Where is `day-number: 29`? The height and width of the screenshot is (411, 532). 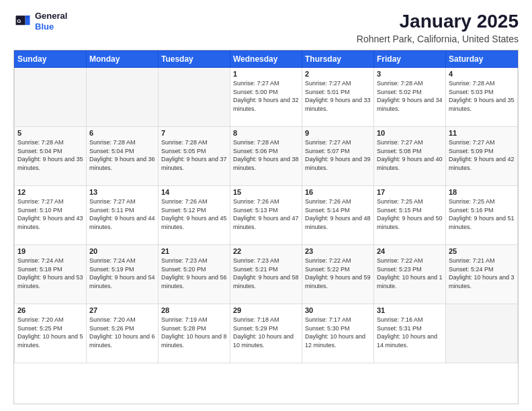 day-number: 29 is located at coordinates (266, 310).